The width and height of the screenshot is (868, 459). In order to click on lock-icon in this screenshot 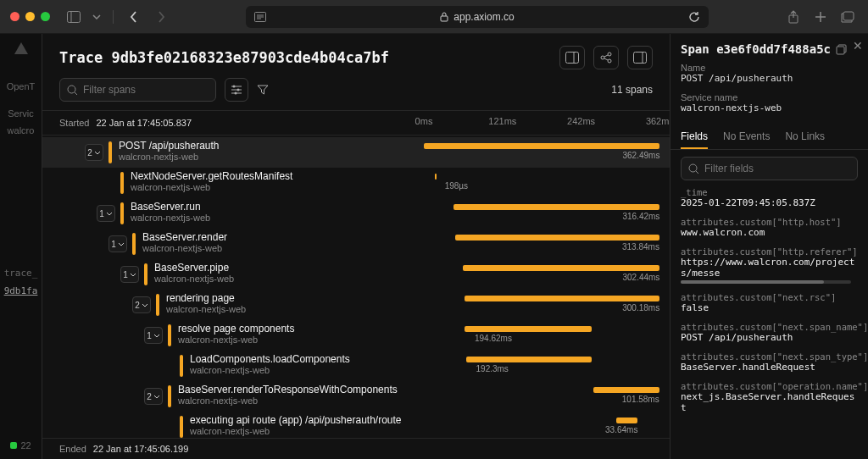, I will do `click(444, 17)`.